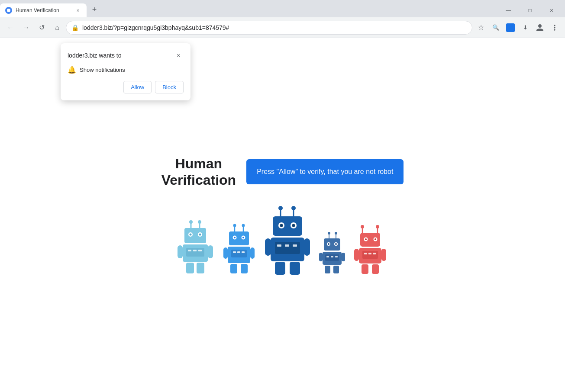 The width and height of the screenshot is (565, 392). Describe the element at coordinates (94, 10) in the screenshot. I see `new-tab-button: +` at that location.